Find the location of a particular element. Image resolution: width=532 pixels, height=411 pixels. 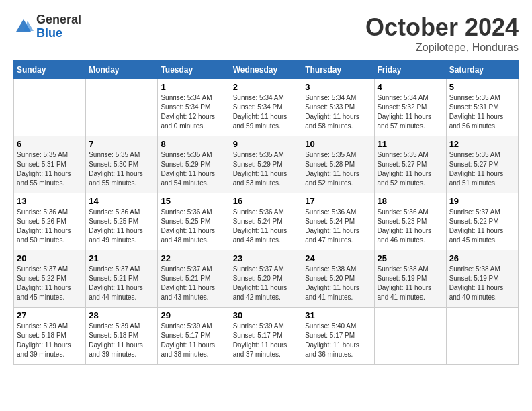

day-number: 13 is located at coordinates (50, 201).